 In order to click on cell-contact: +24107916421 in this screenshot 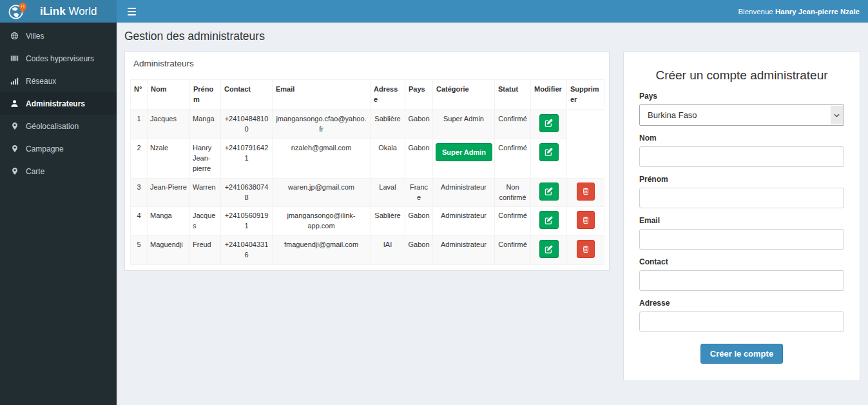, I will do `click(247, 159)`.